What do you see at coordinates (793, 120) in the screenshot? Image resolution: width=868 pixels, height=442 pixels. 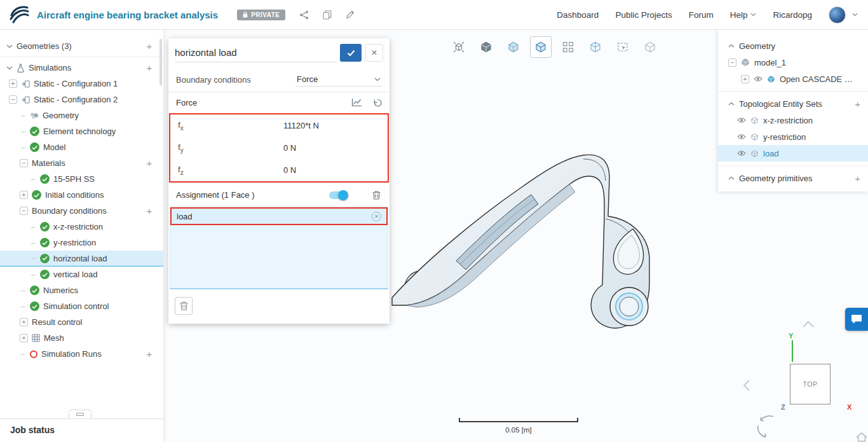 I see `topo-set-xz-restriction: x-z-restriction` at bounding box center [793, 120].